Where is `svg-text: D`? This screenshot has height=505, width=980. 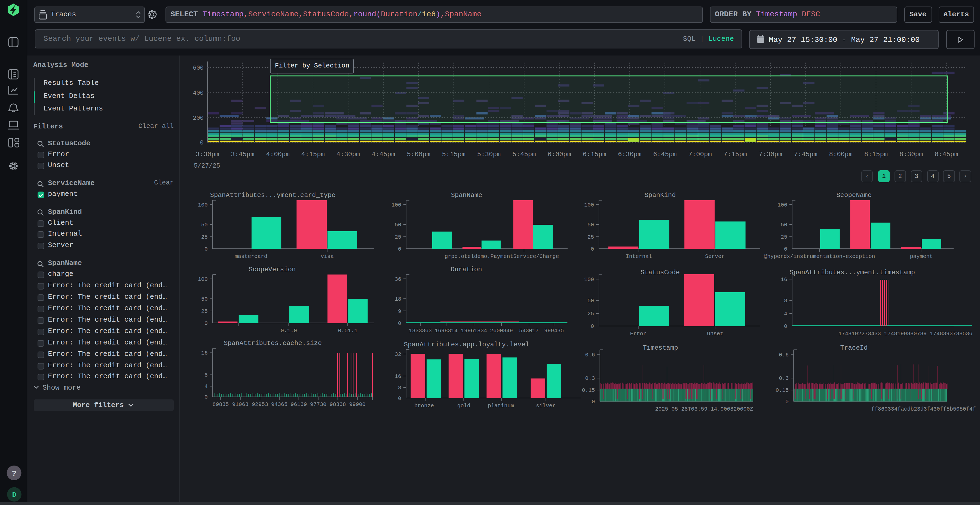 svg-text: D is located at coordinates (14, 495).